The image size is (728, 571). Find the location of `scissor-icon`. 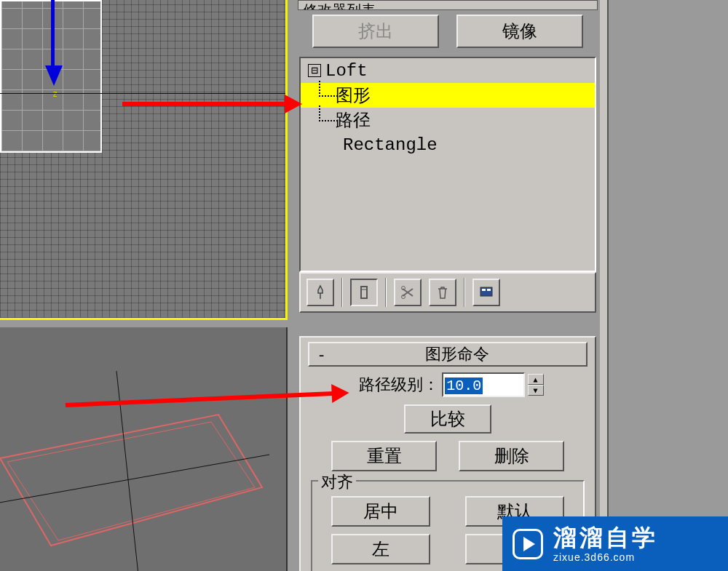

scissor-icon is located at coordinates (408, 292).